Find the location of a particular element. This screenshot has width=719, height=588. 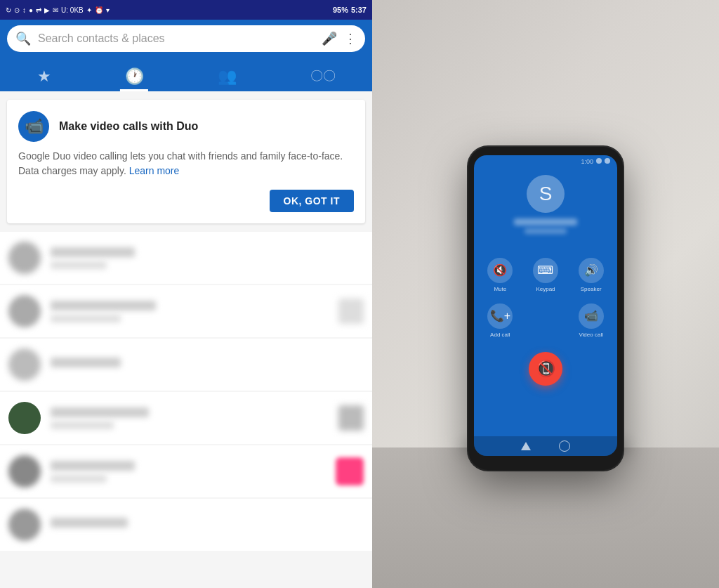

tab-recents: 🕐 is located at coordinates (135, 77).